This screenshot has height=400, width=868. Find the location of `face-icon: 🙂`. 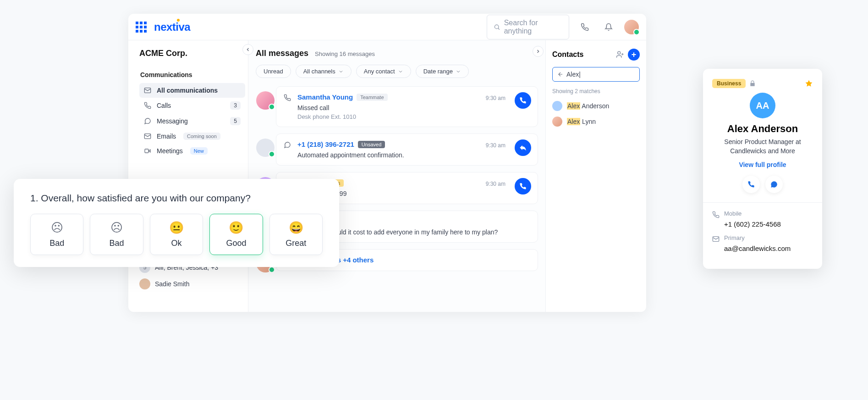

face-icon: 🙂 is located at coordinates (236, 228).